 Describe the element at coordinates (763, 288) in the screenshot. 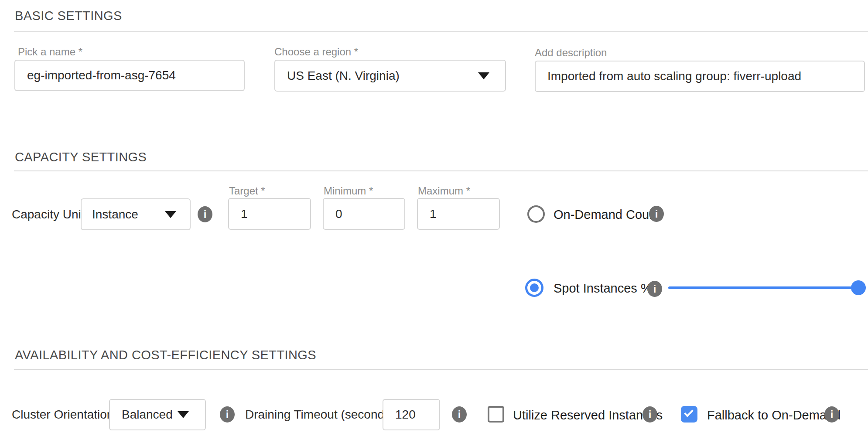

I see `spot-percentage-slider-track` at that location.